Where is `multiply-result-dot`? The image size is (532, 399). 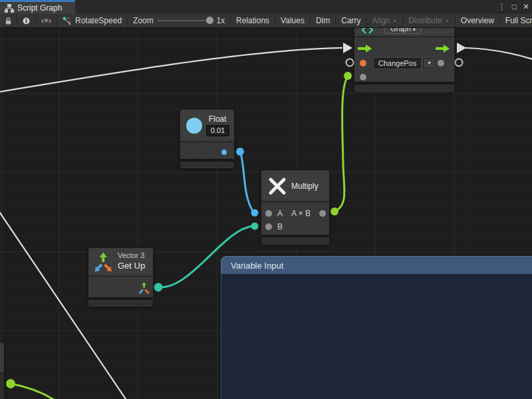 multiply-result-dot is located at coordinates (334, 211).